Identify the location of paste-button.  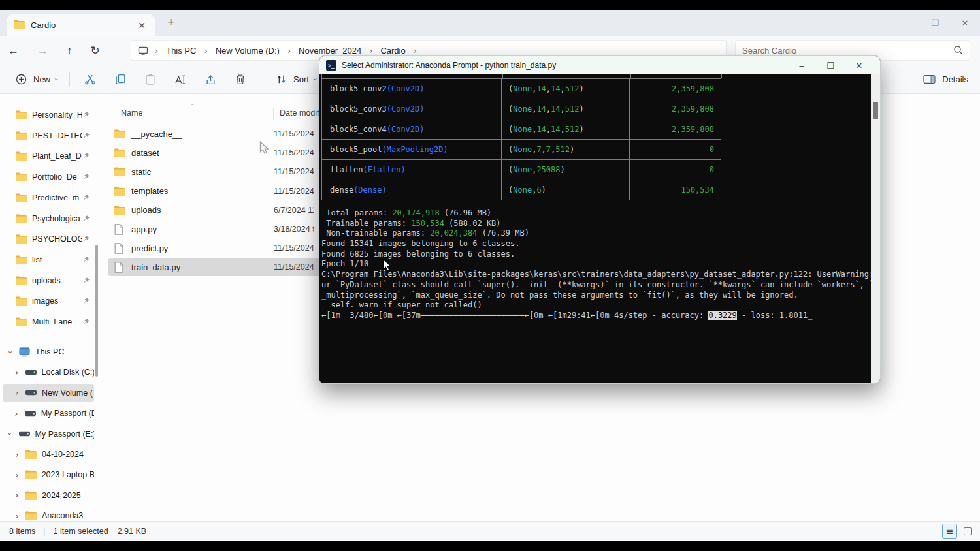
(150, 80).